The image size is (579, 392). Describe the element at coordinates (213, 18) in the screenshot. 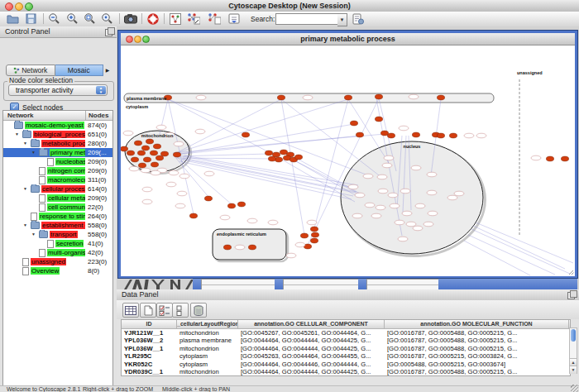

I see `network-overlay-2-icon` at that location.